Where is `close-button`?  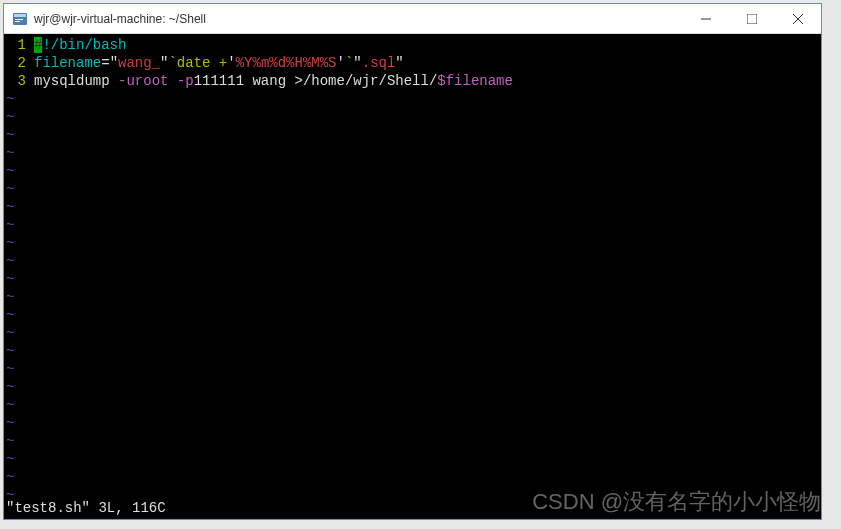 close-button is located at coordinates (798, 19).